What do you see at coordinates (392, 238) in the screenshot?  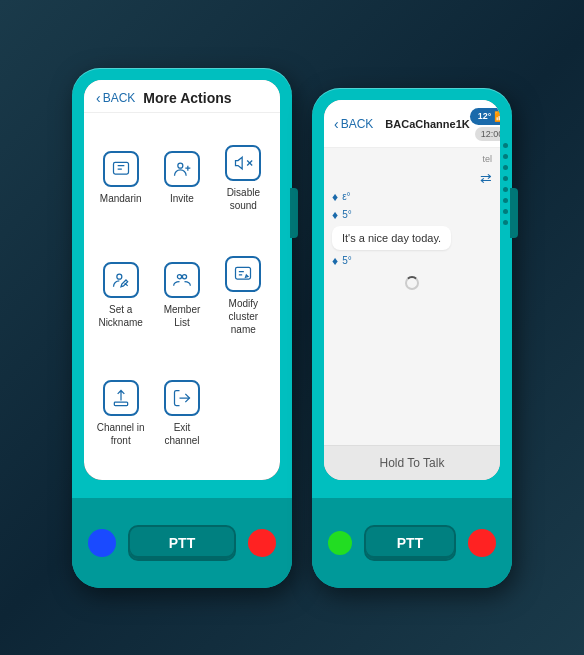 I see `chat-message-content: It's a nice day today.` at bounding box center [392, 238].